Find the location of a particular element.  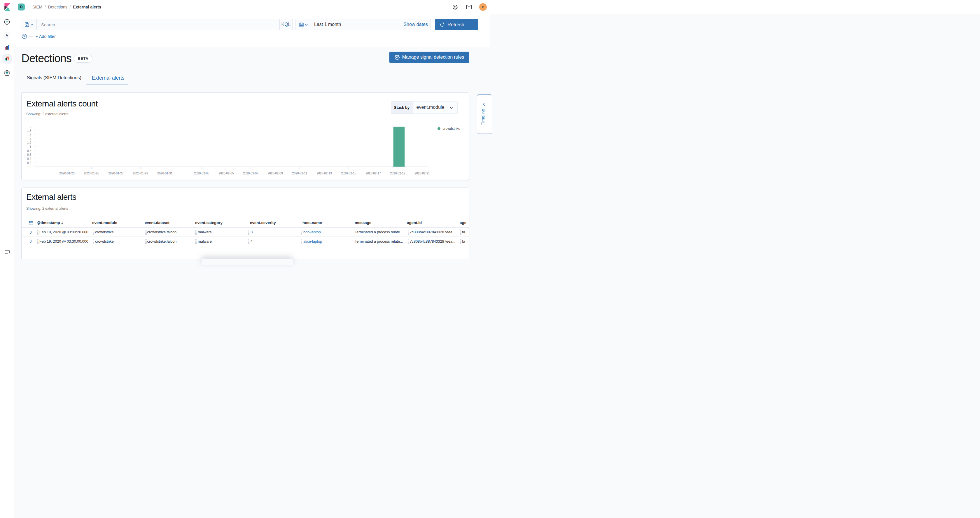

svg-text: 2020-02-21 is located at coordinates (422, 173).